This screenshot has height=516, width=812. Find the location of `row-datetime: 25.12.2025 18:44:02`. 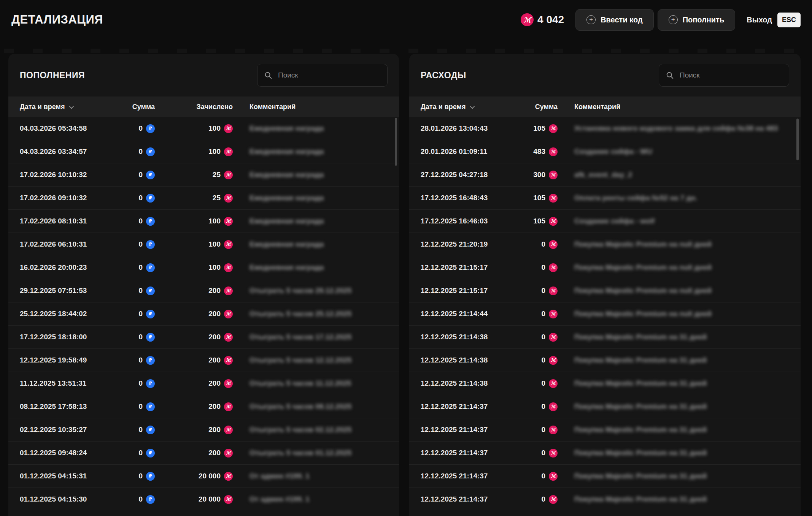

row-datetime: 25.12.2025 18:44:02 is located at coordinates (71, 314).